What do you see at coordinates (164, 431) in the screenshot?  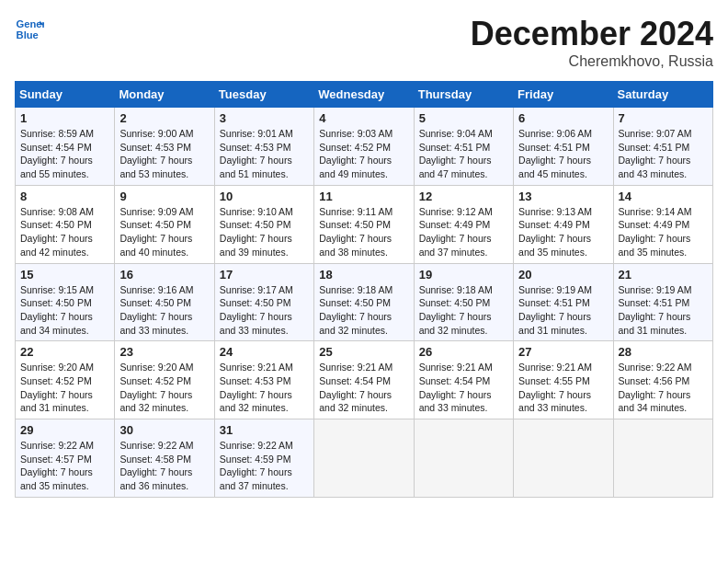 I see `day-number: 30` at bounding box center [164, 431].